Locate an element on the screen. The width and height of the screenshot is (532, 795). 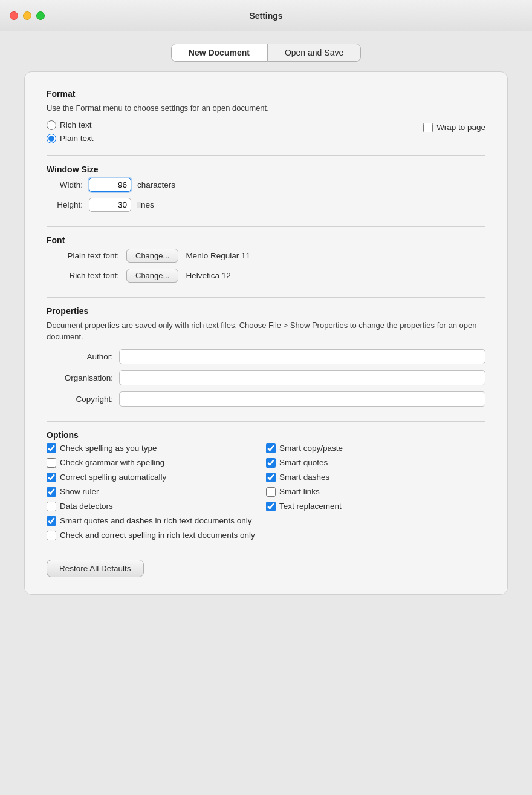
data-detectors-label: Data detectors is located at coordinates (86, 506).